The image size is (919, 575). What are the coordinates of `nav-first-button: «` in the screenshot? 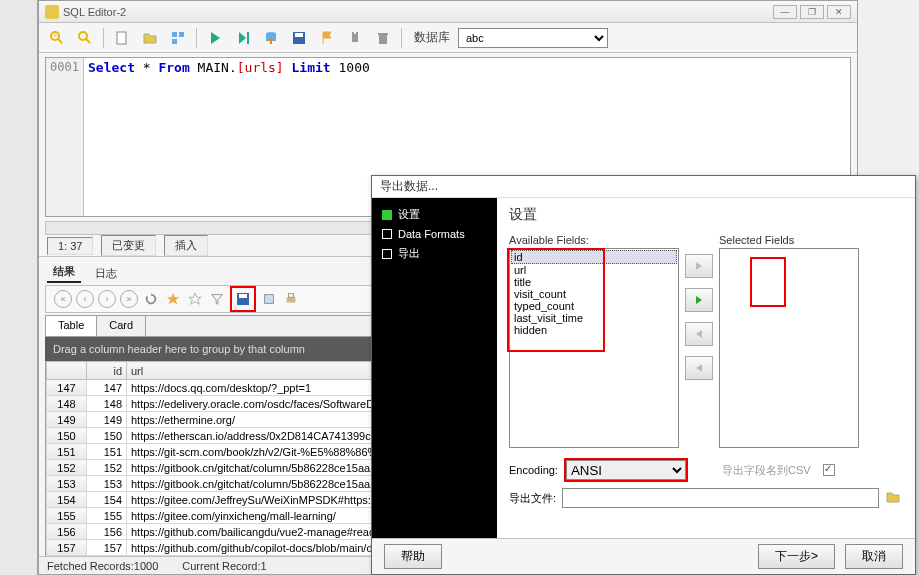 It's located at (63, 299).